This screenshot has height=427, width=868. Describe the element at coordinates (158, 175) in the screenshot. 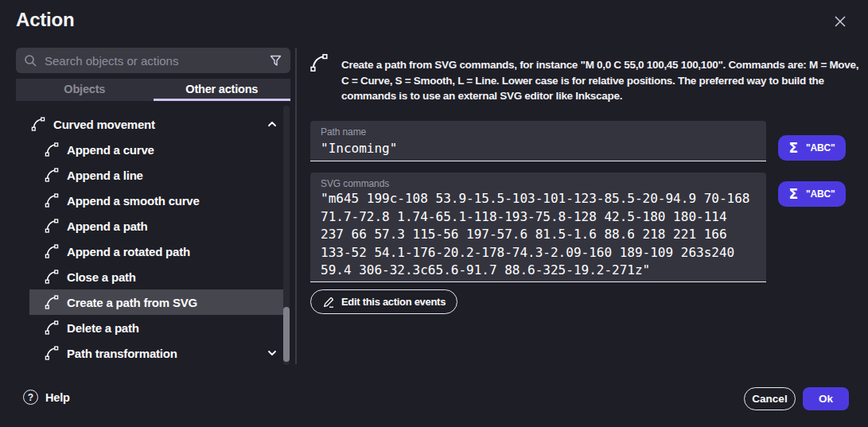

I see `list-item-append-a-line: Append a line` at that location.